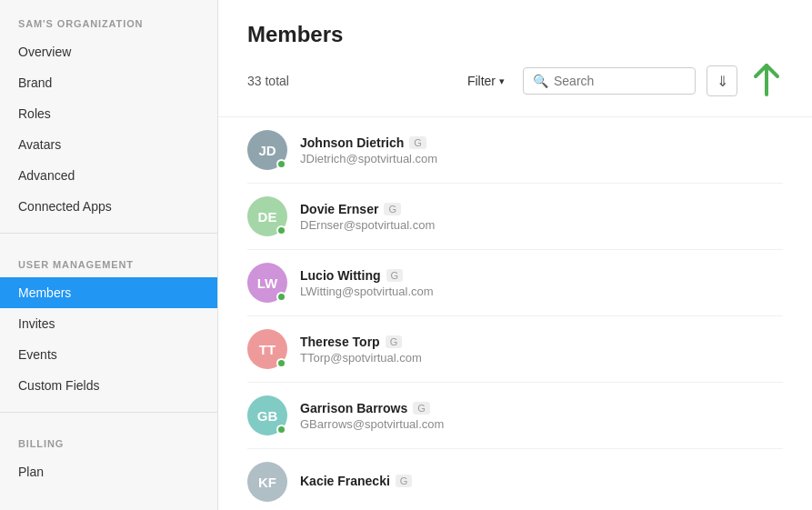 The width and height of the screenshot is (812, 510). I want to click on sidebar-item-roles: Roles, so click(109, 114).